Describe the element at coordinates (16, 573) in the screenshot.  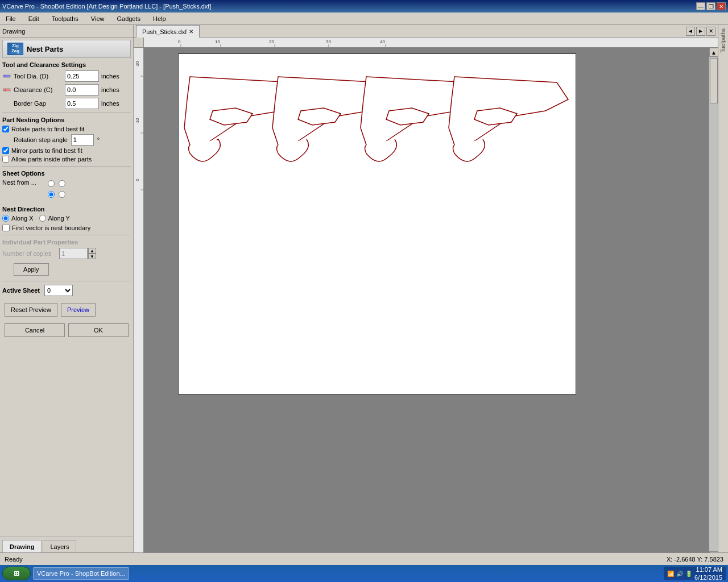
I see `start-button: ⊞` at that location.